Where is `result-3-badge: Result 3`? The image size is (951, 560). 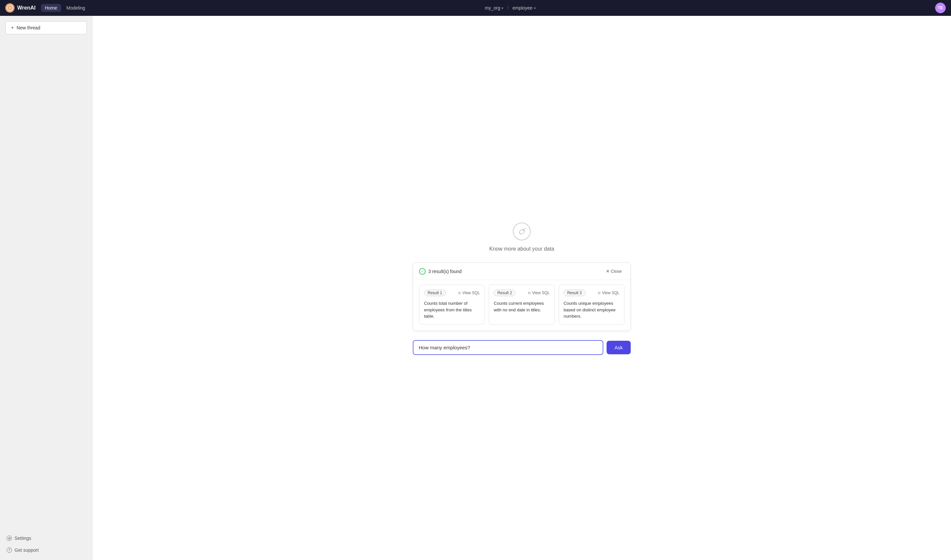
result-3-badge: Result 3 is located at coordinates (574, 293).